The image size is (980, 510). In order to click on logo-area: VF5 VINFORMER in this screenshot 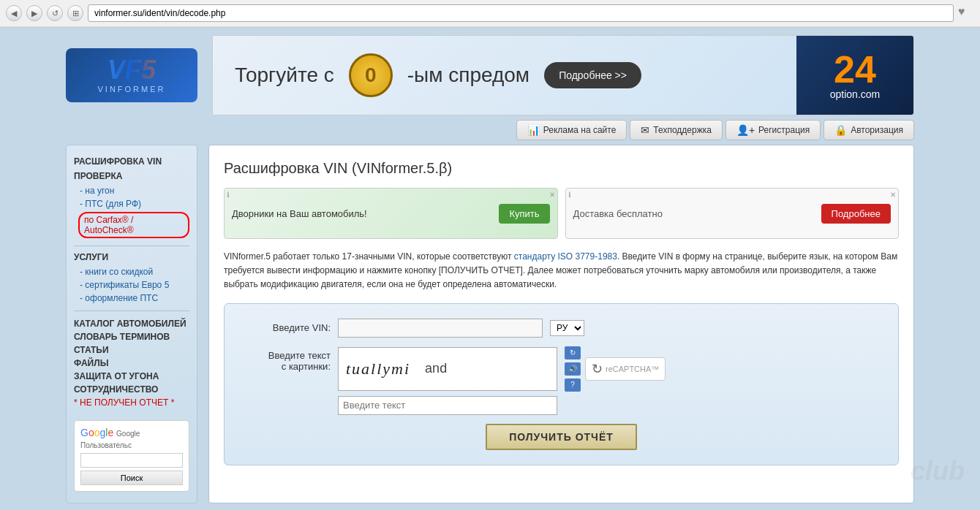, I will do `click(132, 75)`.